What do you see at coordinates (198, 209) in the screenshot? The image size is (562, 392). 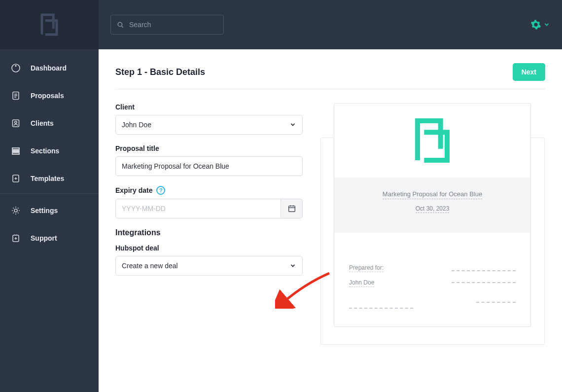 I see `expiry-input` at bounding box center [198, 209].